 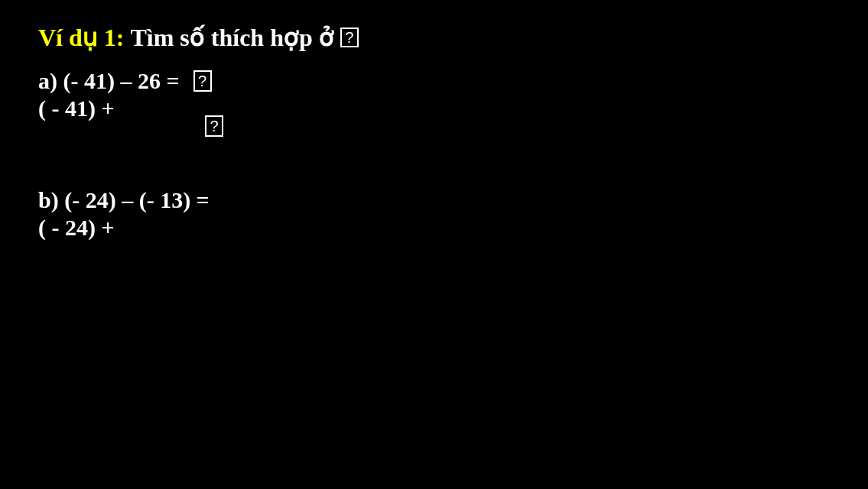 I want to click on title-text: Tìm số thích hợp ở, so click(x=232, y=37).